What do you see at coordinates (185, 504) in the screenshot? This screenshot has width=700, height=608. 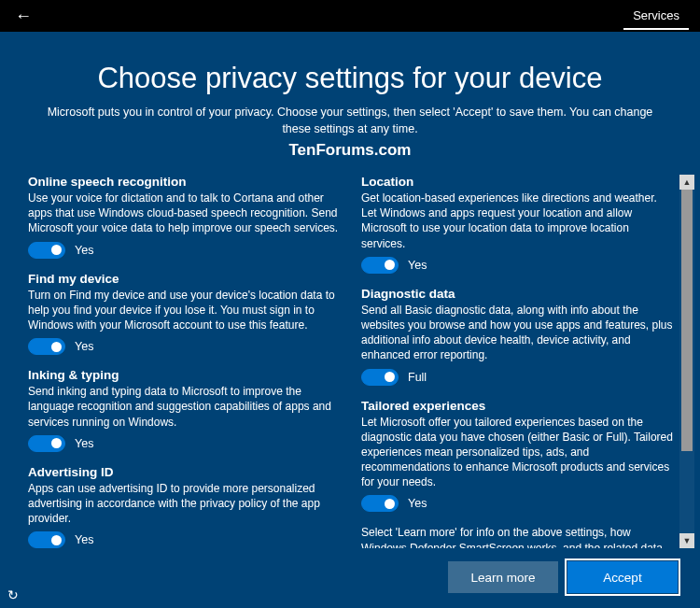 I see `setting-desc: Apps can use advertising ID to provide m…` at bounding box center [185, 504].